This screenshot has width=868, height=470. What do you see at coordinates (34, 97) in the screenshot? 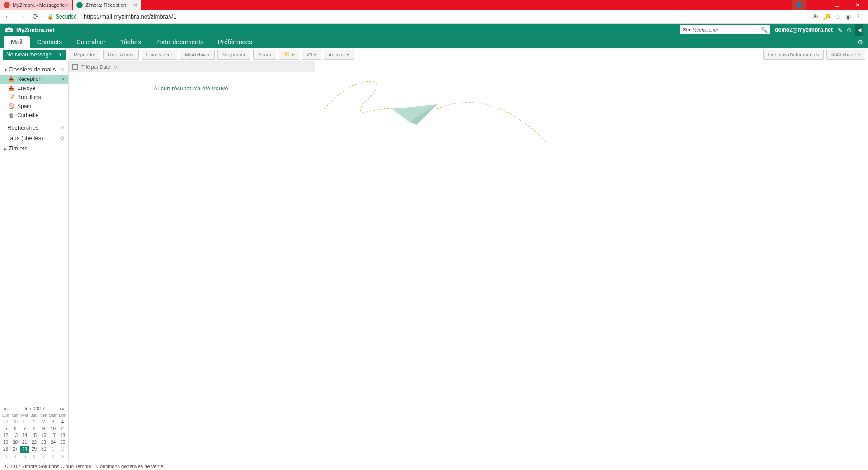
I see `folder-drafts: 📝 Brouillons` at bounding box center [34, 97].